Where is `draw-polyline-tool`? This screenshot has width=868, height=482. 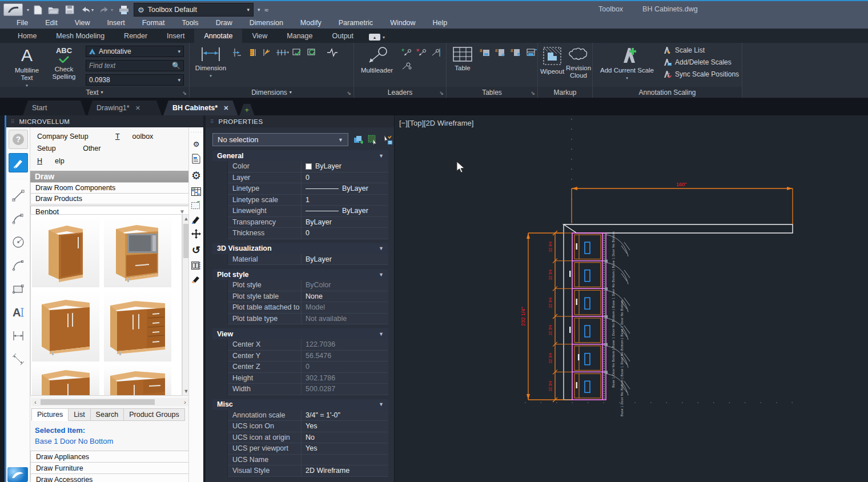
draw-polyline-tool is located at coordinates (18, 219).